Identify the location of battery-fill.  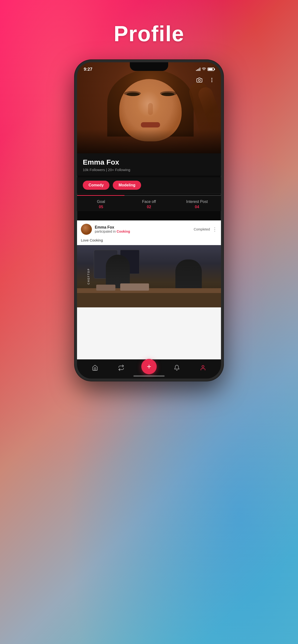
(210, 69).